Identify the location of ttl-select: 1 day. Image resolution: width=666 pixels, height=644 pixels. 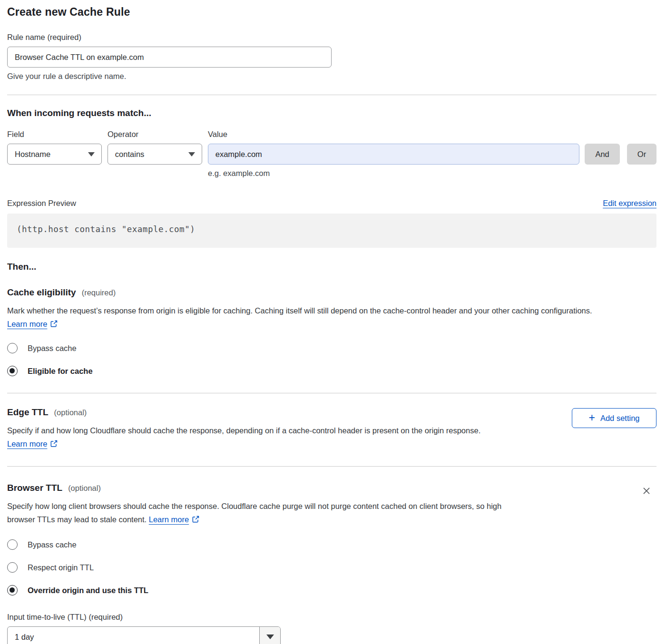
(144, 635).